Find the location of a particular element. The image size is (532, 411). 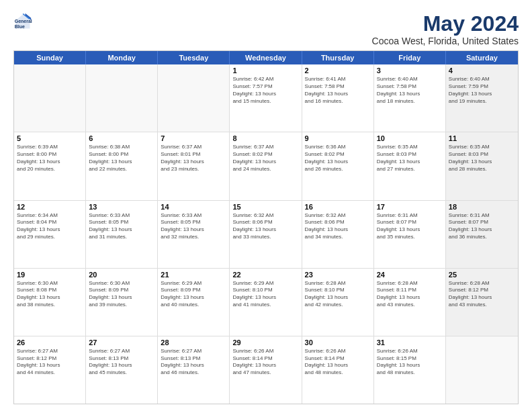

logo-icon: General Blue is located at coordinates (23, 21).